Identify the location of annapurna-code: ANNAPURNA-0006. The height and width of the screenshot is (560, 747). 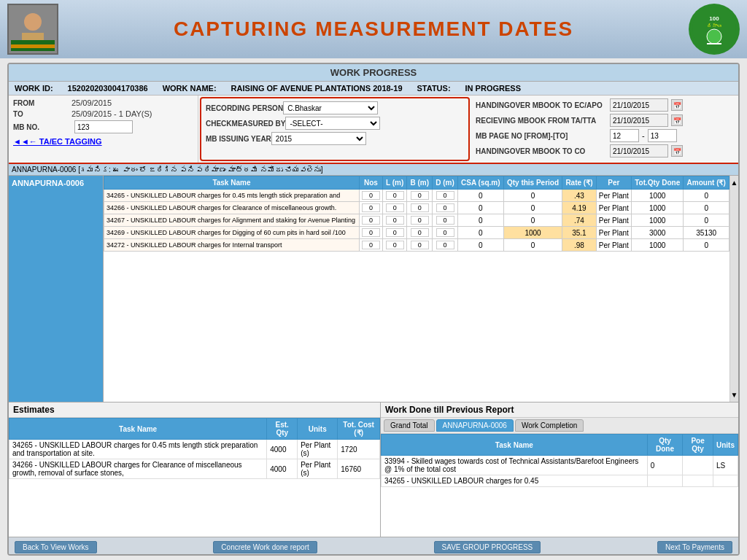
(55, 183).